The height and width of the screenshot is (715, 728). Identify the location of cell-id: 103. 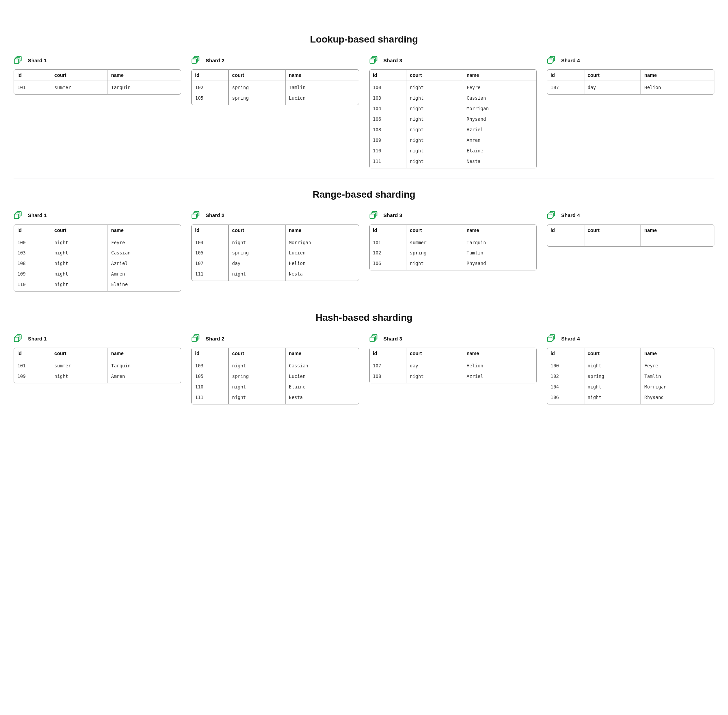
(388, 98).